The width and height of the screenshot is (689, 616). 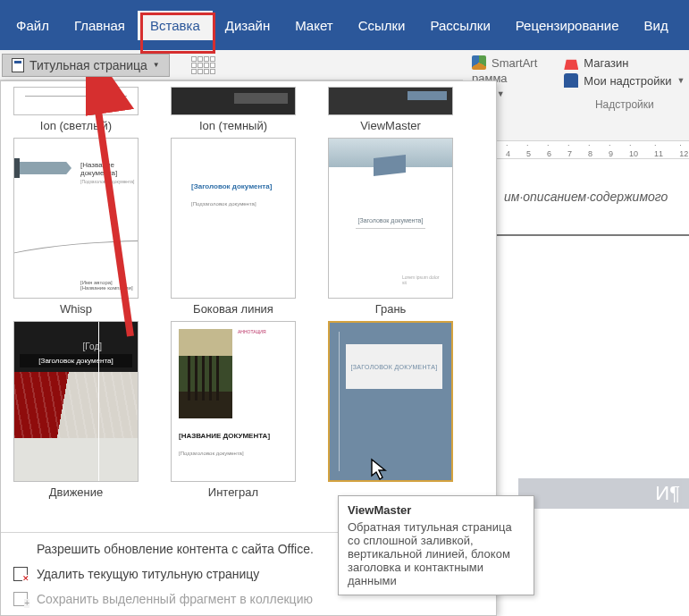 What do you see at coordinates (21, 549) in the screenshot?
I see `blank-icon` at bounding box center [21, 549].